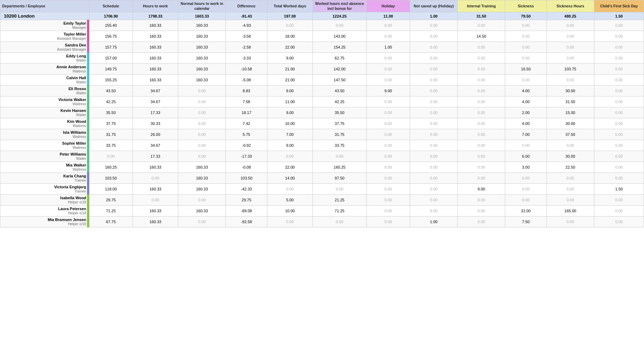 The height and width of the screenshot is (352, 644). Describe the element at coordinates (45, 124) in the screenshot. I see `employee-cell: Kim Wood Waitress` at that location.